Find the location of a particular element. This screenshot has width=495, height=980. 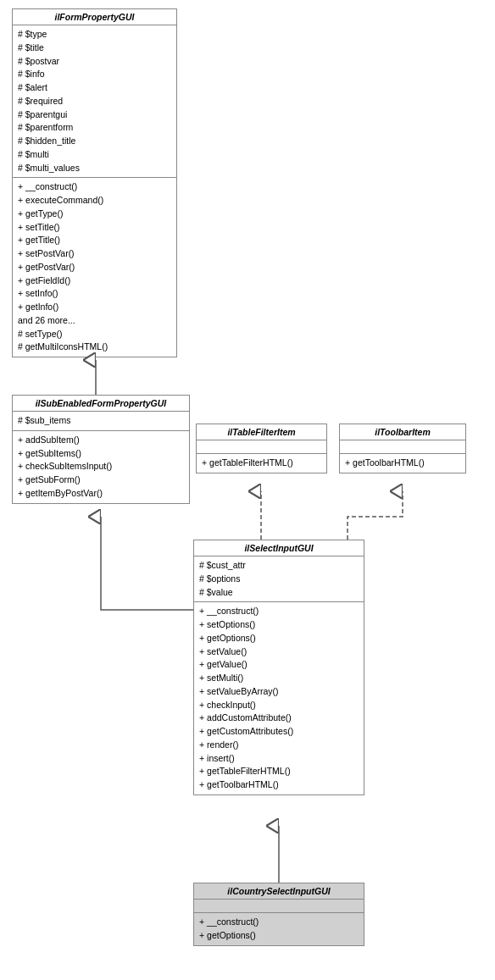

class-header-ilToolbarItem: ilToolbarItem is located at coordinates (403, 432).